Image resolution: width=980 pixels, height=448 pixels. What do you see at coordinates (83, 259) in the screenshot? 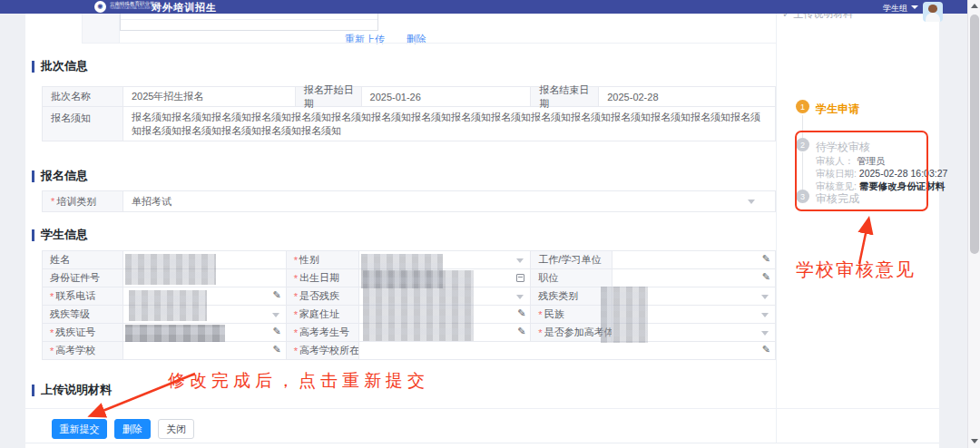
I see `field-label: 姓名` at bounding box center [83, 259].